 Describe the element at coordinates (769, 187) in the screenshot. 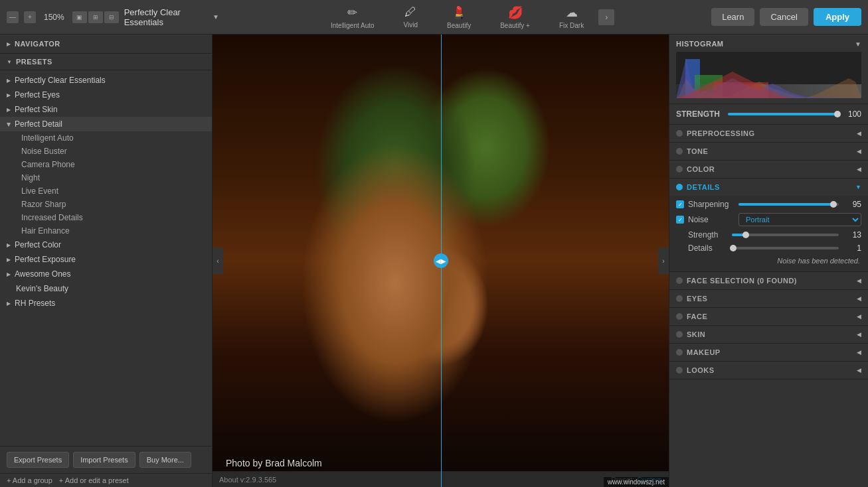

I see `accordion-details-header: DETAILS ▼` at that location.